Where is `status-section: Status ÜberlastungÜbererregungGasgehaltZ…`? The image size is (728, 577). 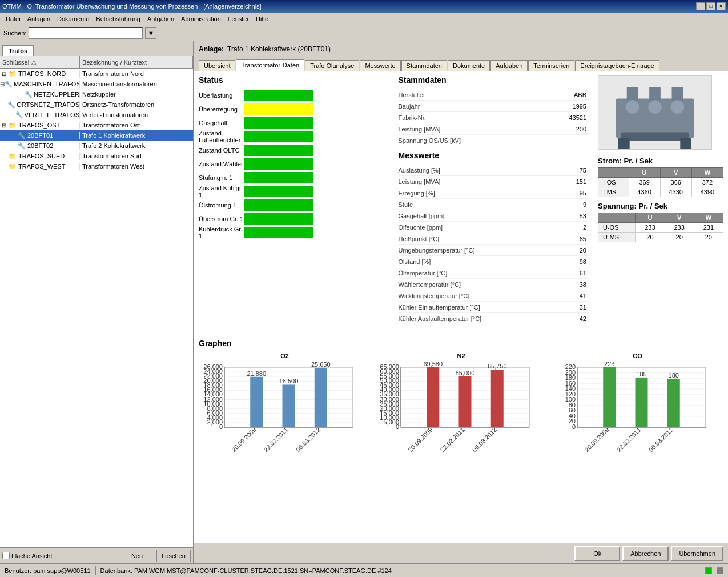
status-section: Status ÜberlastungÜbererregungGasgehaltZ… is located at coordinates (294, 200).